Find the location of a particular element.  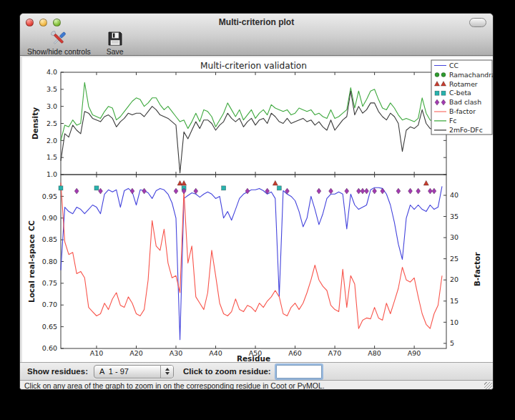

svg-text: 0.65 is located at coordinates (50, 326).